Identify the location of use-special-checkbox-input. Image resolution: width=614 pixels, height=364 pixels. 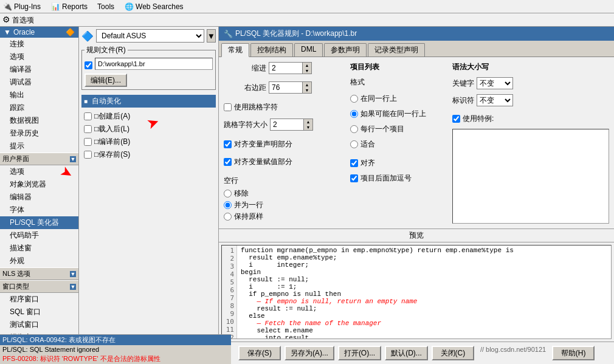
(456, 119).